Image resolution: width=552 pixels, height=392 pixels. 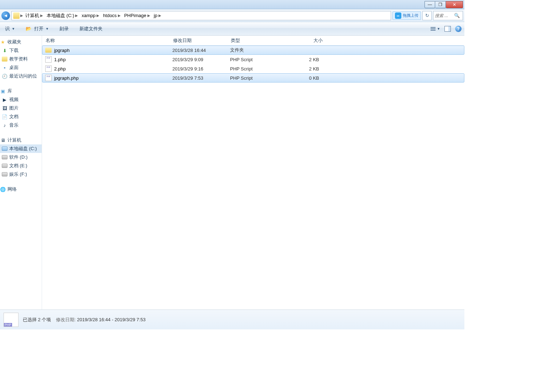 What do you see at coordinates (135, 16) in the screenshot?
I see `breadcrumb-label: PHPimage` at bounding box center [135, 16].